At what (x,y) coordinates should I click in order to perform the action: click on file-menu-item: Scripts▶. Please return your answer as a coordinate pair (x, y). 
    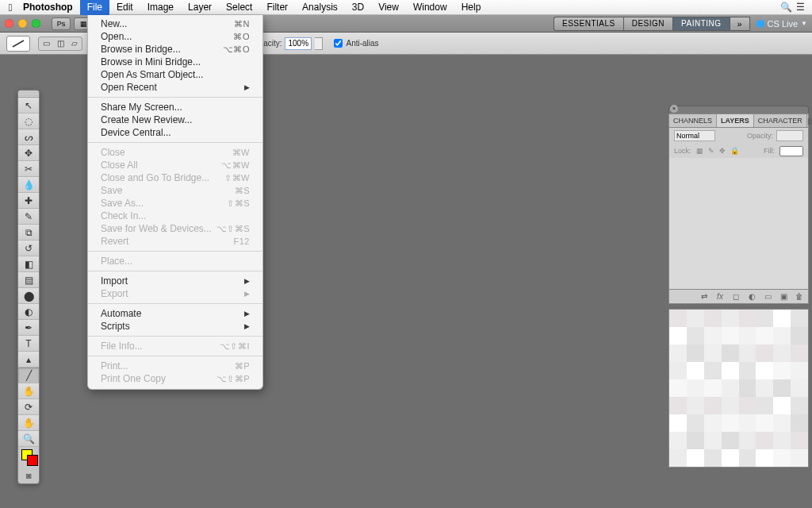
    Looking at the image, I should click on (175, 326).